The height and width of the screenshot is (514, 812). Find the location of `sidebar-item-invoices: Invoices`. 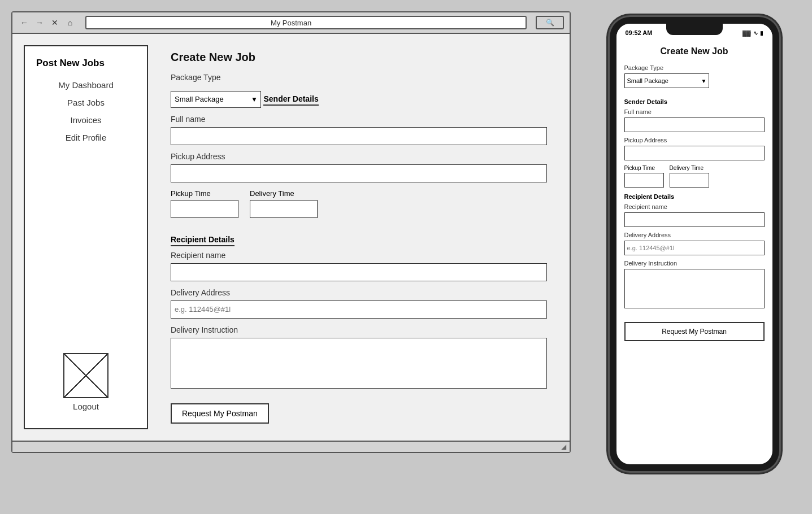

sidebar-item-invoices: Invoices is located at coordinates (86, 120).